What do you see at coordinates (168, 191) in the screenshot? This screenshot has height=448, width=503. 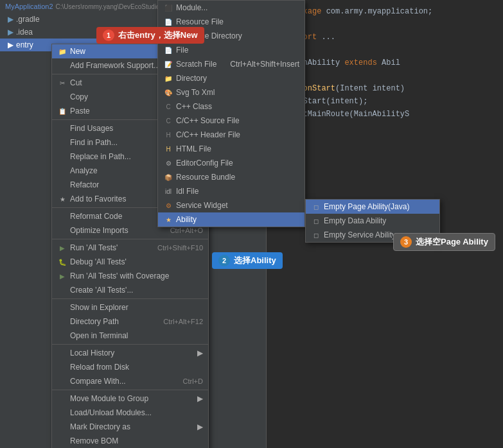 I see `idl-icon: idl` at bounding box center [168, 191].